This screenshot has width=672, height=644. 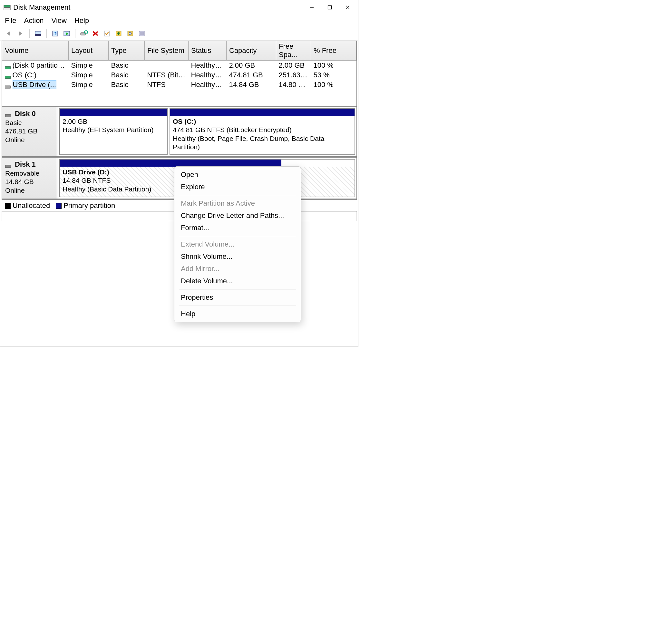 I want to click on volume-list: Volume Layout Type File System Status Ca…, so click(x=179, y=73).